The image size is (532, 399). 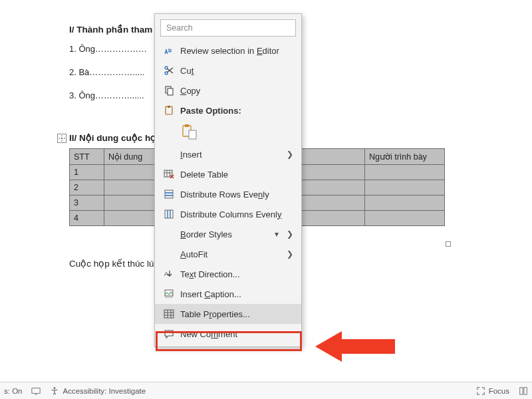 I want to click on menu-search-input: Search, so click(x=228, y=28).